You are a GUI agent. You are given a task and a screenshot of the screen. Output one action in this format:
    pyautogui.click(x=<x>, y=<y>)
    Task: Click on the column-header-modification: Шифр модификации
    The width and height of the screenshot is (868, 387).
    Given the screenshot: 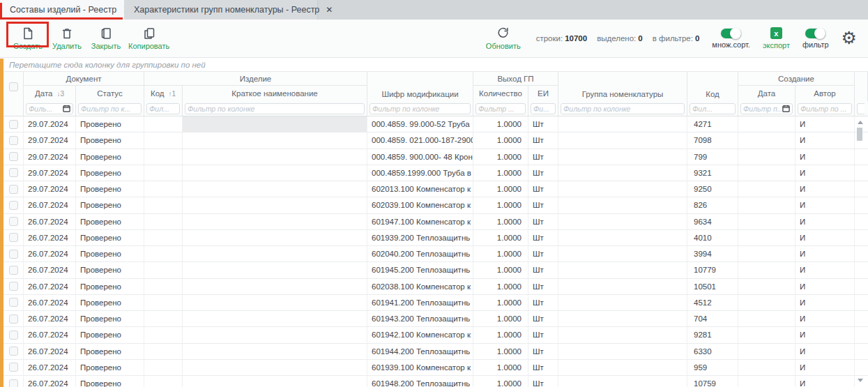 What is the action you would take?
    pyautogui.click(x=420, y=86)
    